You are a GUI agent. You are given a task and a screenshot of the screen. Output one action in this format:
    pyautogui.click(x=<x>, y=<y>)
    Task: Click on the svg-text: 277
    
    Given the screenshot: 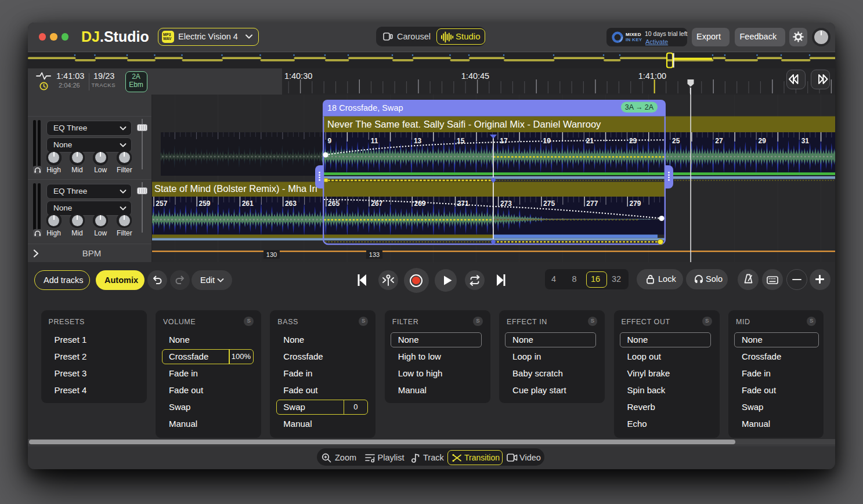 What is the action you would take?
    pyautogui.click(x=592, y=204)
    